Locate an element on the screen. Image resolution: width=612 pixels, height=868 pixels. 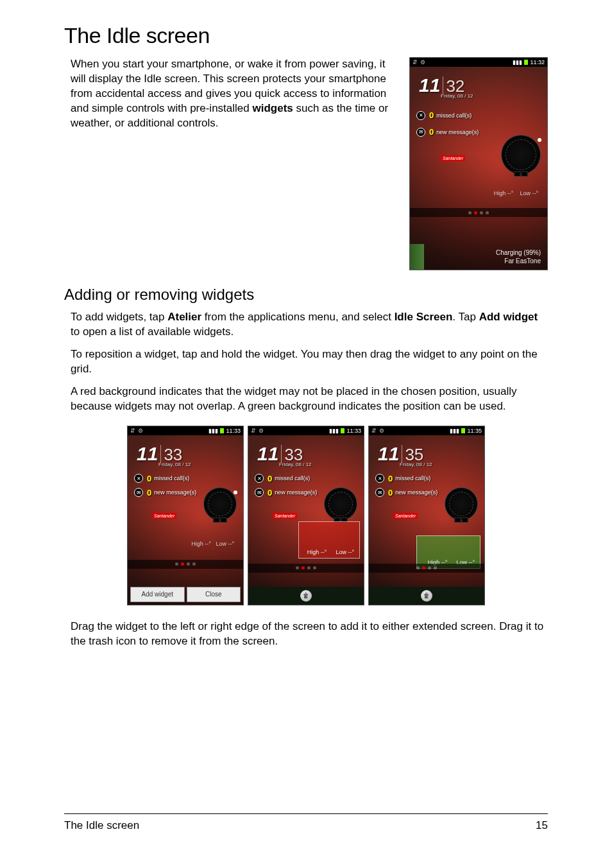
intro-paragraph: When you start your smartphone, or wake … is located at coordinates (230, 94).